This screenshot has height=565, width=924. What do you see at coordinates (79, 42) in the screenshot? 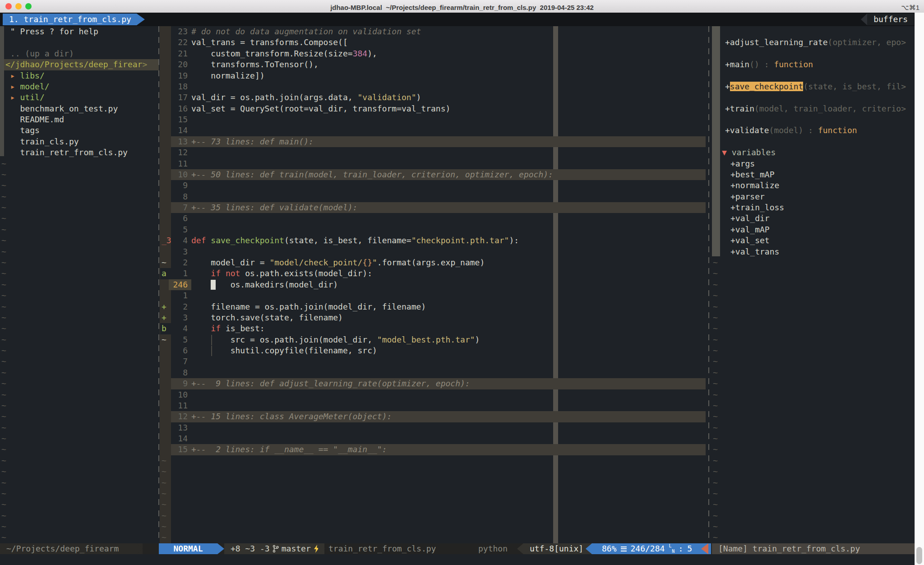
I see `tree-row` at bounding box center [79, 42].